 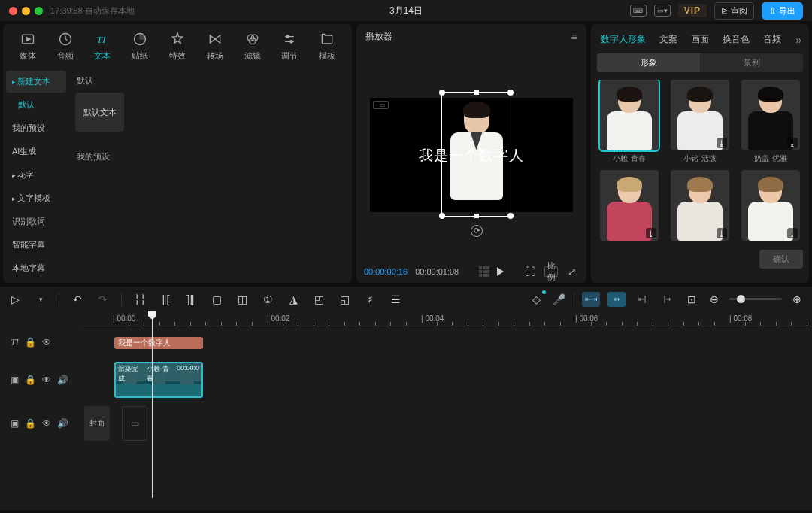 What do you see at coordinates (781, 259) in the screenshot?
I see `confirm-button: 确认` at bounding box center [781, 259].